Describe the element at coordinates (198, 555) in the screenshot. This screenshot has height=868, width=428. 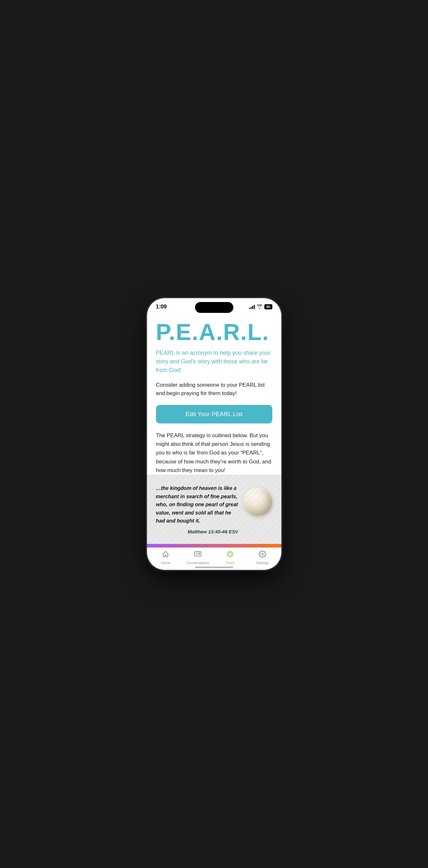
I see `conversations-icon` at that location.